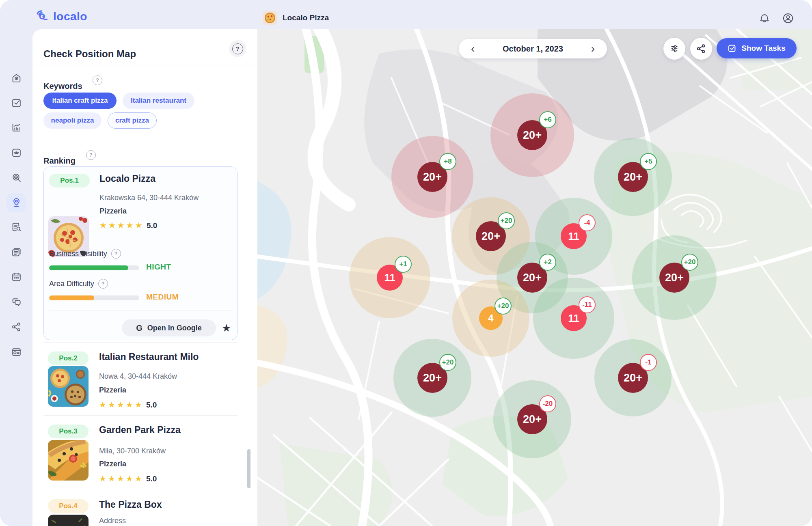 The width and height of the screenshot is (812, 526). I want to click on tasks-icon, so click(16, 103).